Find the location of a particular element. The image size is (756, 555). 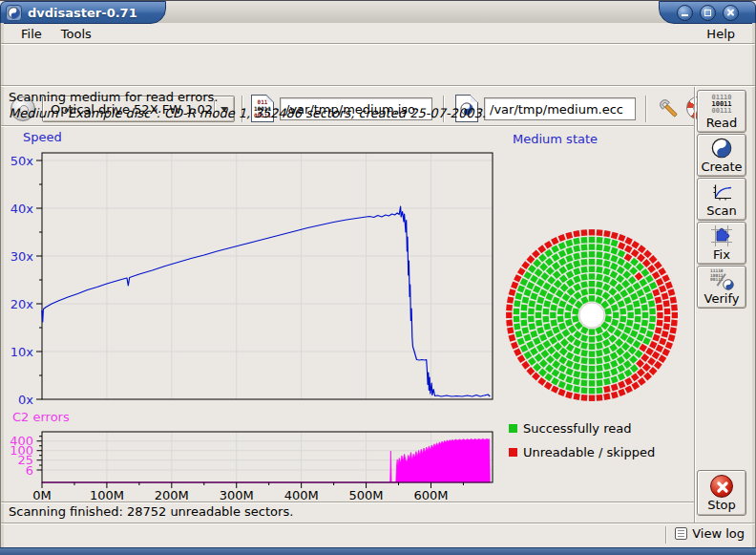

svg-text: 600M is located at coordinates (430, 495).